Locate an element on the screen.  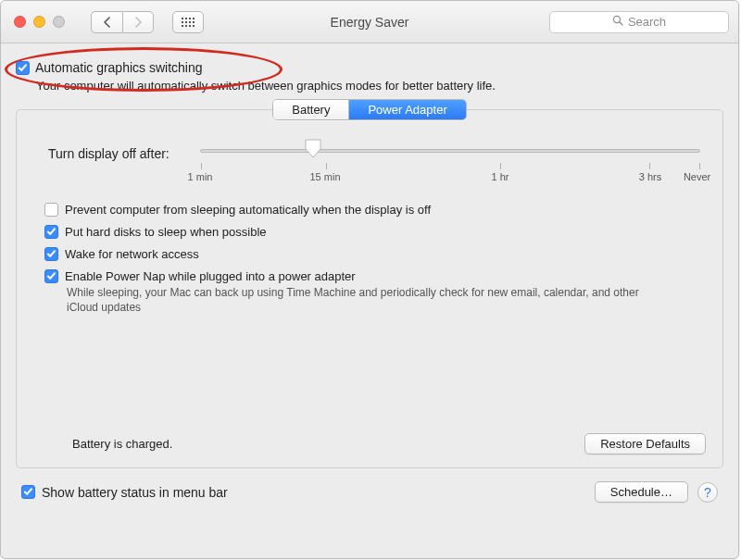
nav-group is located at coordinates (122, 22).